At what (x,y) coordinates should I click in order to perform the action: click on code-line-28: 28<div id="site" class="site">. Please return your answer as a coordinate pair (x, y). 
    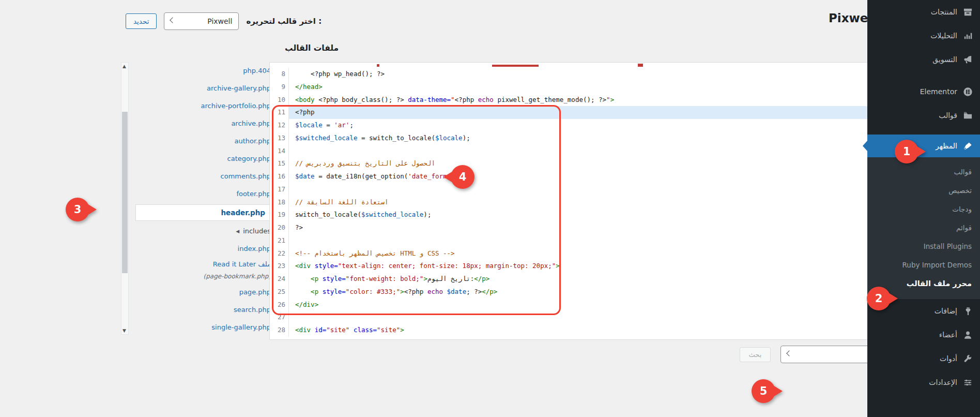
    Looking at the image, I should click on (612, 330).